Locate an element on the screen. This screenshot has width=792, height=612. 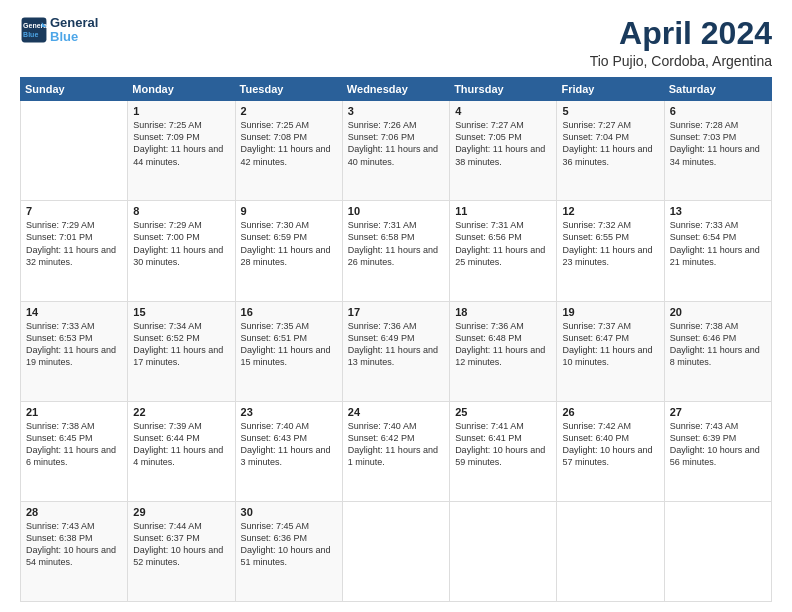
day-number: 20 is located at coordinates (718, 312).